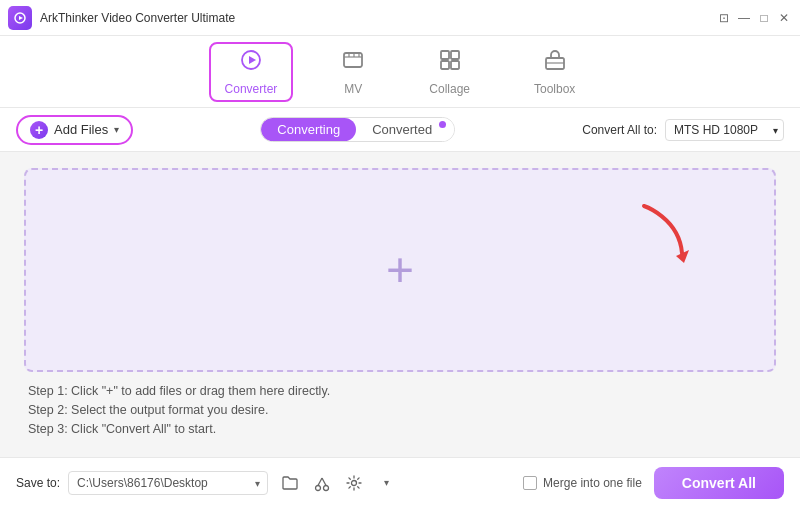 Image resolution: width=800 pixels, height=507 pixels. What do you see at coordinates (353, 89) in the screenshot?
I see `mv-label: MV` at bounding box center [353, 89].